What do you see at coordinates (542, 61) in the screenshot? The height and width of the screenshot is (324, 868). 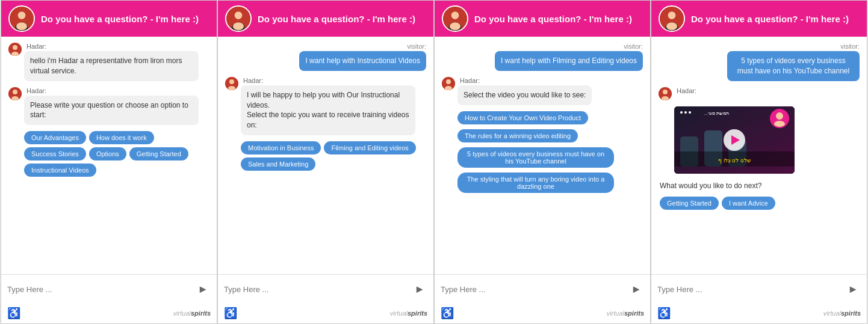 I see `visitor-msg-row-3: I want help with Filming and Editing vid…` at bounding box center [542, 61].